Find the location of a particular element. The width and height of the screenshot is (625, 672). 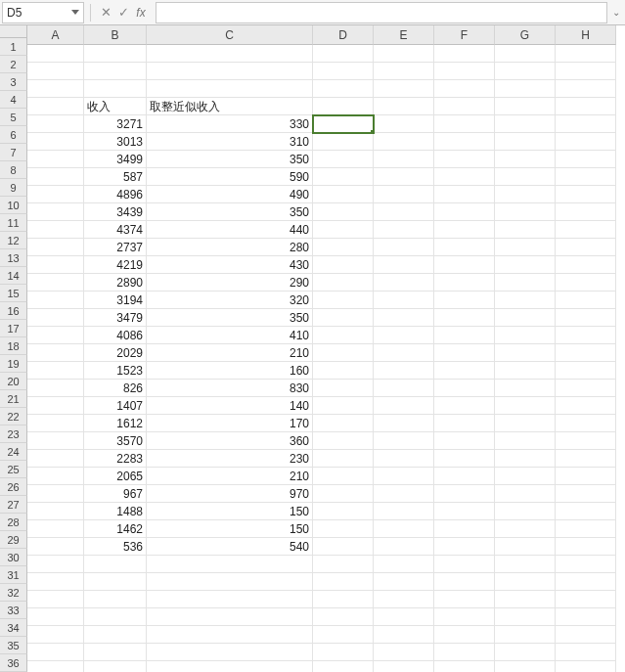

cell-G23 is located at coordinates (525, 441).